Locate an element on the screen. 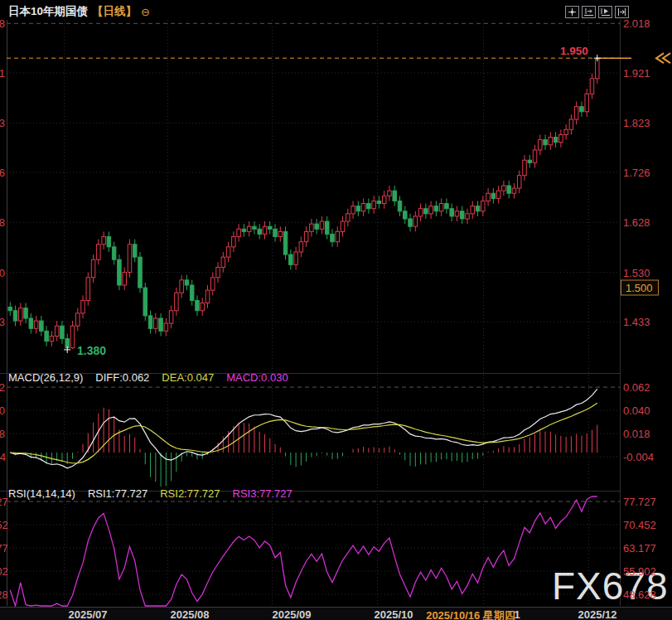 This screenshot has width=672, height=620. y-axis-label: 1.628 is located at coordinates (636, 222).